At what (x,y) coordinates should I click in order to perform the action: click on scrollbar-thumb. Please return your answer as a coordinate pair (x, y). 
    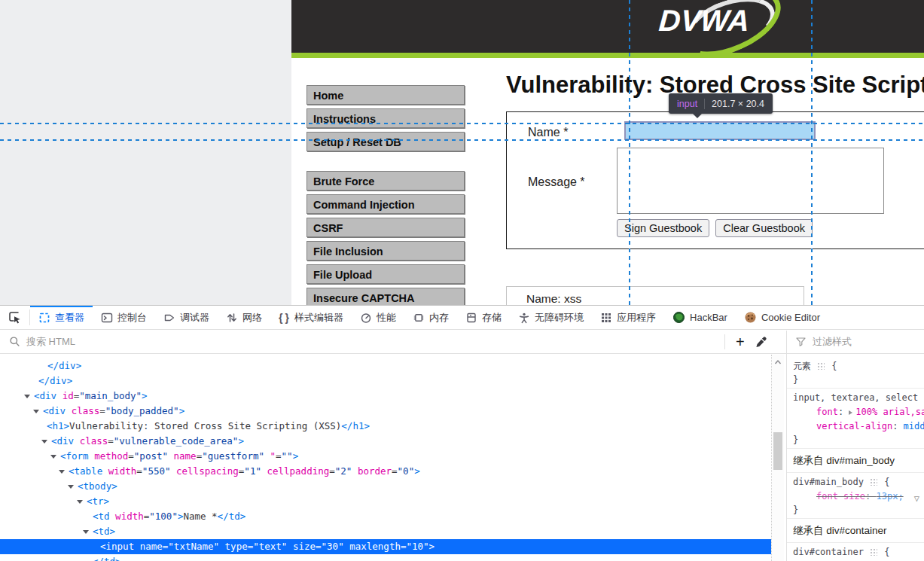
    Looking at the image, I should click on (778, 451).